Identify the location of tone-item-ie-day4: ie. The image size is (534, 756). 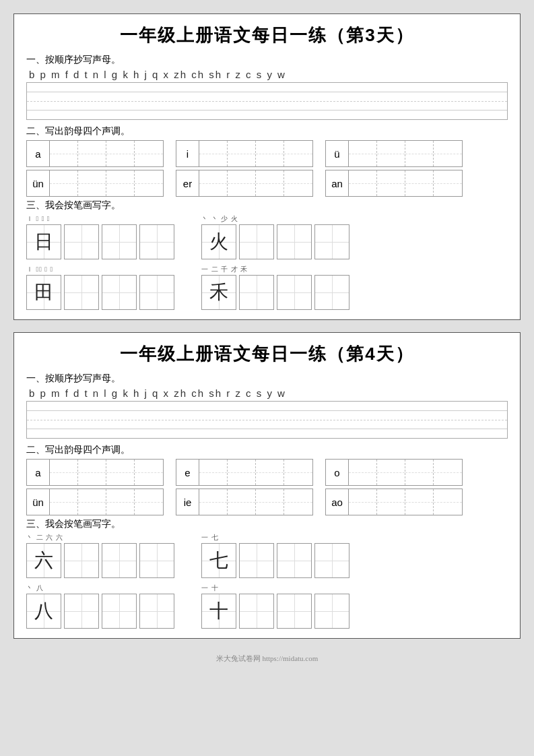
(244, 502).